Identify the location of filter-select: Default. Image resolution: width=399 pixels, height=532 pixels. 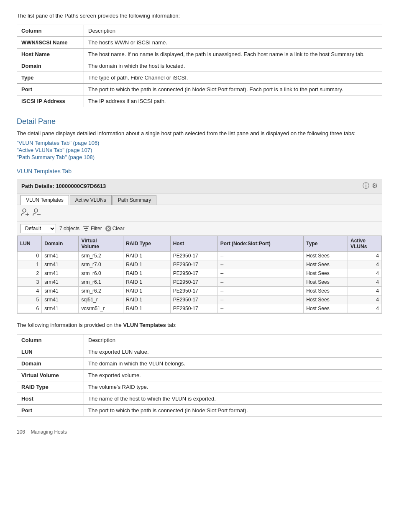
(38, 229).